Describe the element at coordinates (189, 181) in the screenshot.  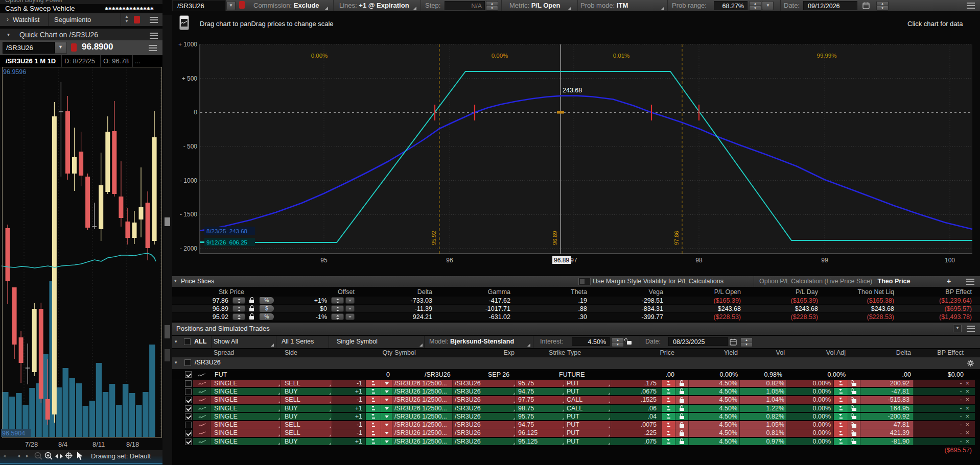
I see `svg-text: - 1000` at that location.